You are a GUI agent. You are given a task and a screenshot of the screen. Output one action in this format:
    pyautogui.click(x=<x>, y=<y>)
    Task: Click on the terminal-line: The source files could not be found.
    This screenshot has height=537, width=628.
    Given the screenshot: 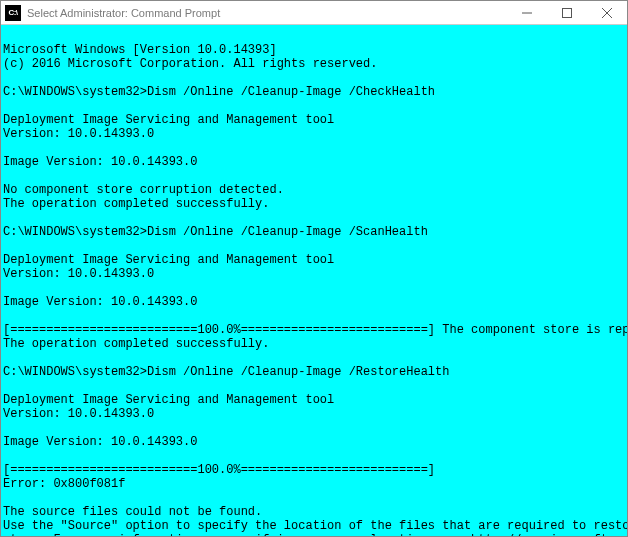 What is the action you would take?
    pyautogui.click(x=313, y=512)
    